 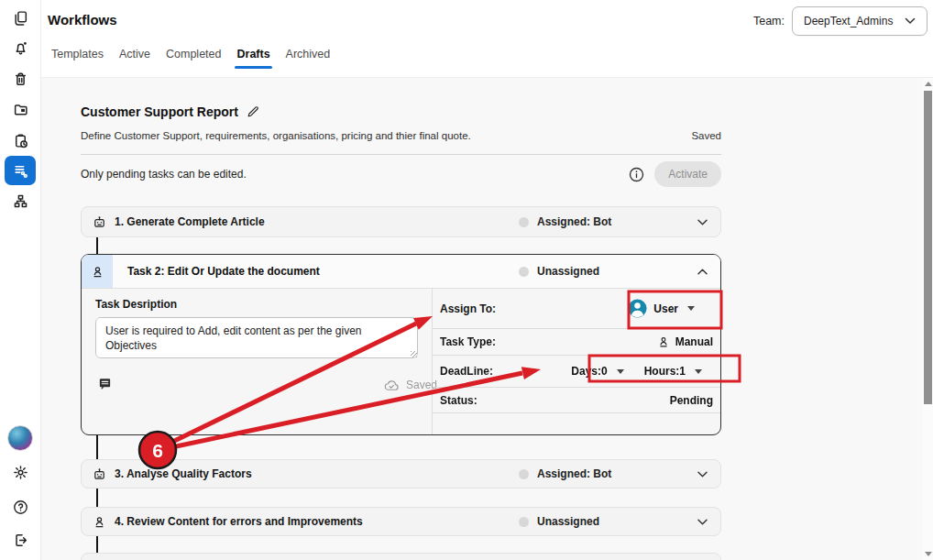 I want to click on documents-icon, so click(x=20, y=17).